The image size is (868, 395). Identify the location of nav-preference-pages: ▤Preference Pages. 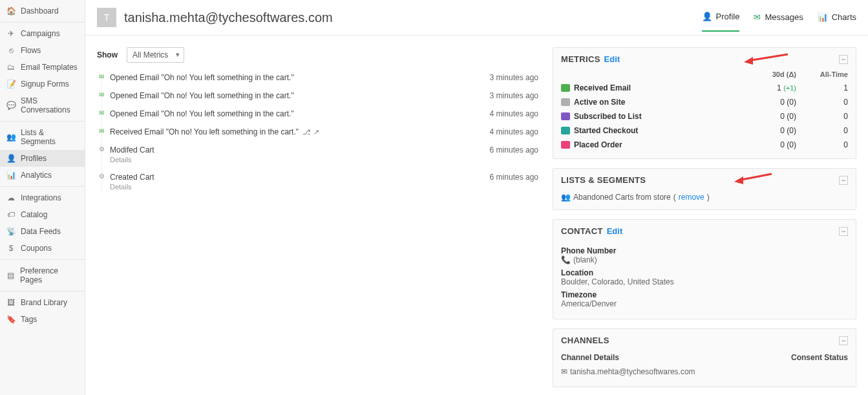
(43, 275).